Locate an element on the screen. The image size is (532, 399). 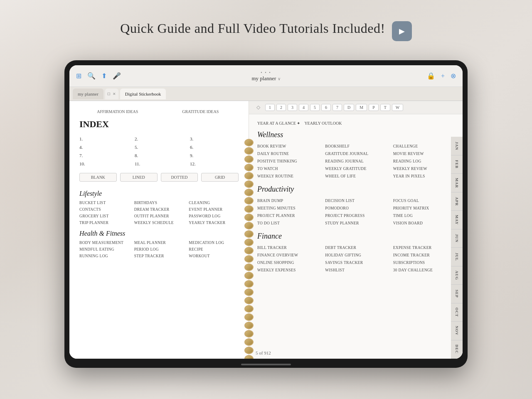
index-cell-2: 2. is located at coordinates (159, 139).